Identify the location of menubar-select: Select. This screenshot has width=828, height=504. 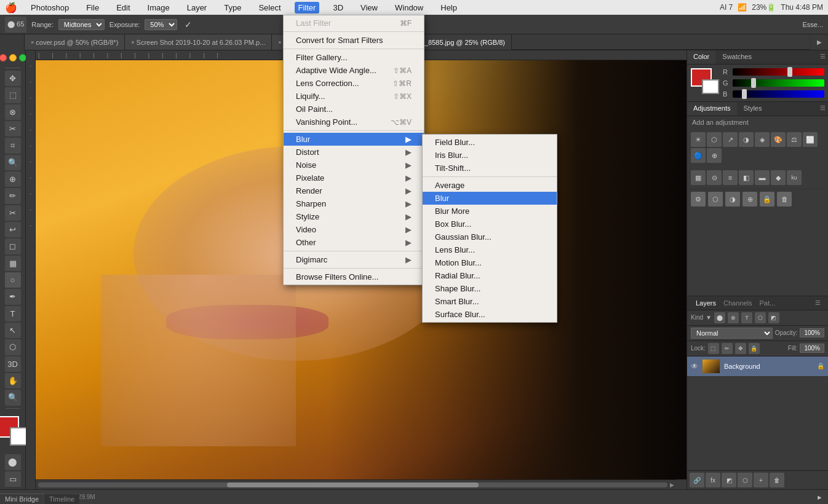
(269, 7).